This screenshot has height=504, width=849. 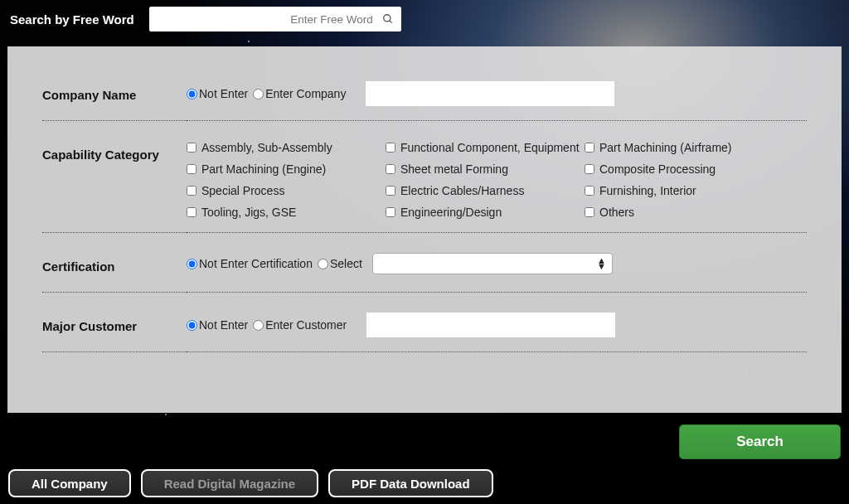 I want to click on cap-label: Furnishing, Interior, so click(x=648, y=191).